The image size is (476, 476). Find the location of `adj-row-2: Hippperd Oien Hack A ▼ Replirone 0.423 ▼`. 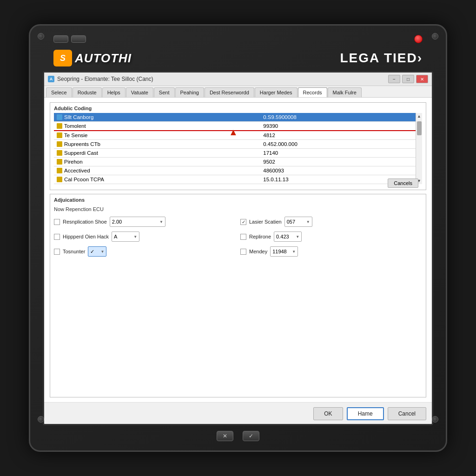

adj-row-2: Hippperd Oien Hack A ▼ Replirone 0.423 ▼ is located at coordinates (238, 237).